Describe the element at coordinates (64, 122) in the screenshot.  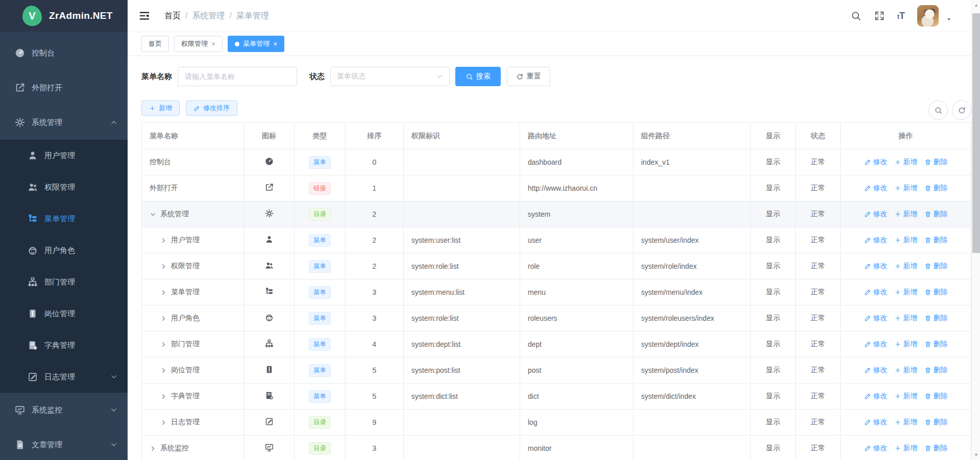
I see `sidebar-item: 系统管理` at that location.